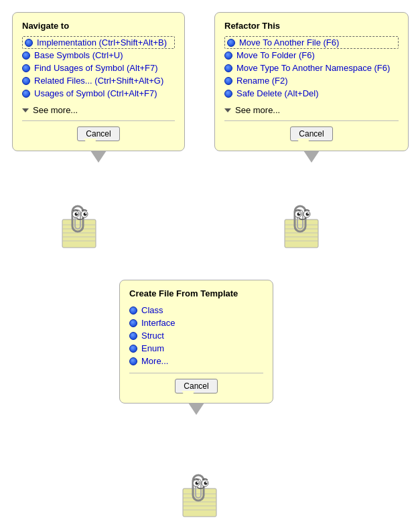 The image size is (416, 532). Describe the element at coordinates (196, 336) in the screenshot. I see `list-item: Struct` at that location.